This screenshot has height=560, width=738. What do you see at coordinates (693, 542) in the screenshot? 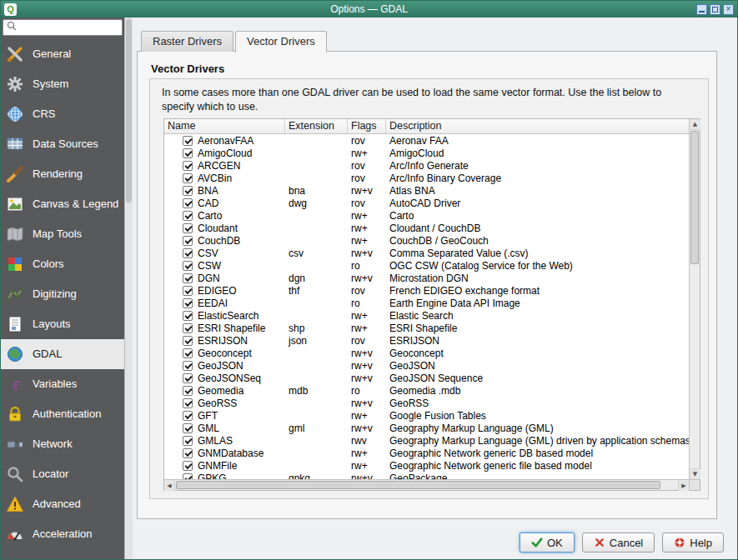
I see `help-button: Help` at bounding box center [693, 542].